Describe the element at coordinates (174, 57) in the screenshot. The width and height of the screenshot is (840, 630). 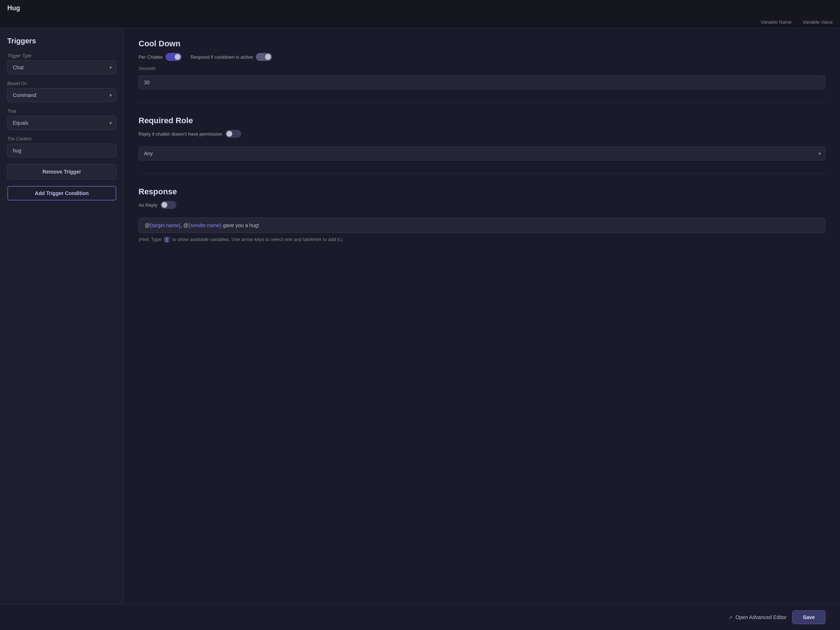
I see `per-chatter-toggle` at that location.